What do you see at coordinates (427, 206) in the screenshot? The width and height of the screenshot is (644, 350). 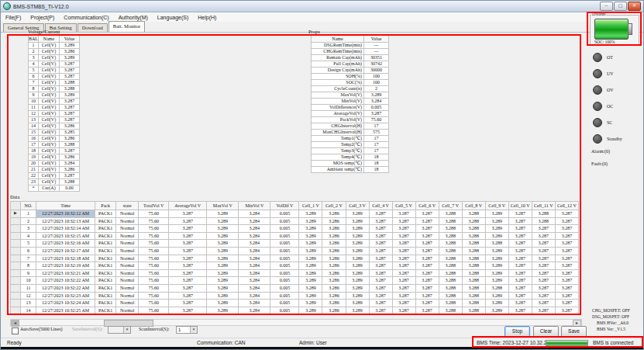 I see `column-header: Cell_6 V` at bounding box center [427, 206].